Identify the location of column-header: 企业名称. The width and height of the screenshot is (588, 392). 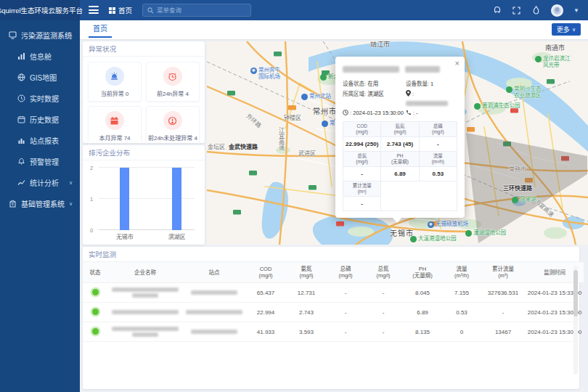
(145, 273).